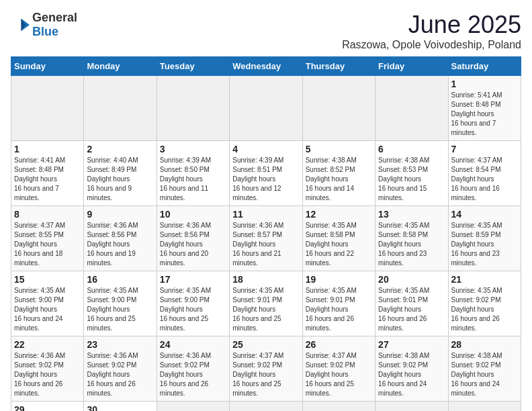 The image size is (532, 411). Describe the element at coordinates (46, 32) in the screenshot. I see `logo-blue-text: Blue` at that location.